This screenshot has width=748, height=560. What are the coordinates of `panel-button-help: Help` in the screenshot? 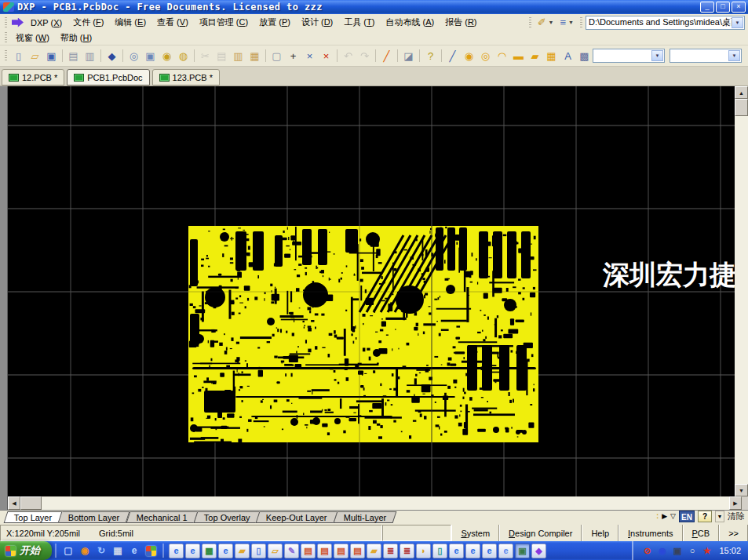 It's located at (600, 533).